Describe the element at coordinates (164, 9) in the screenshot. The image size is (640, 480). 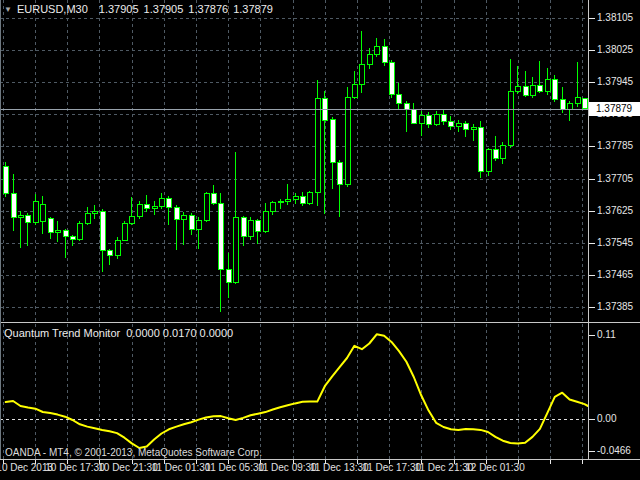
I see `quote-high: 1.37905` at that location.